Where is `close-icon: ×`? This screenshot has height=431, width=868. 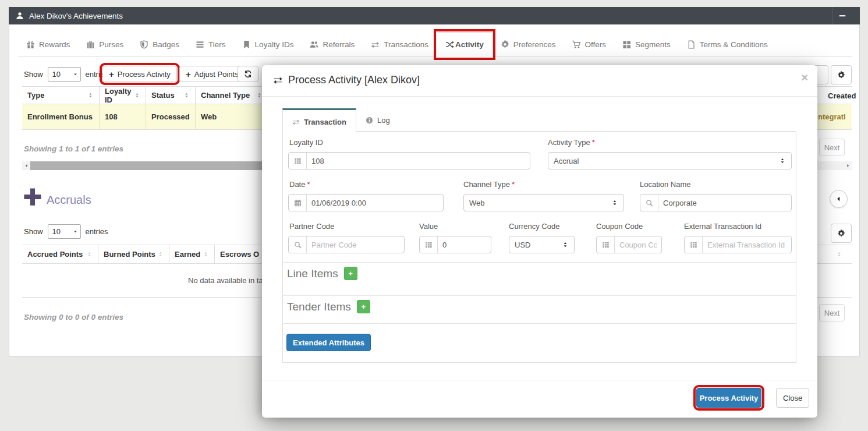 close-icon: × is located at coordinates (805, 78).